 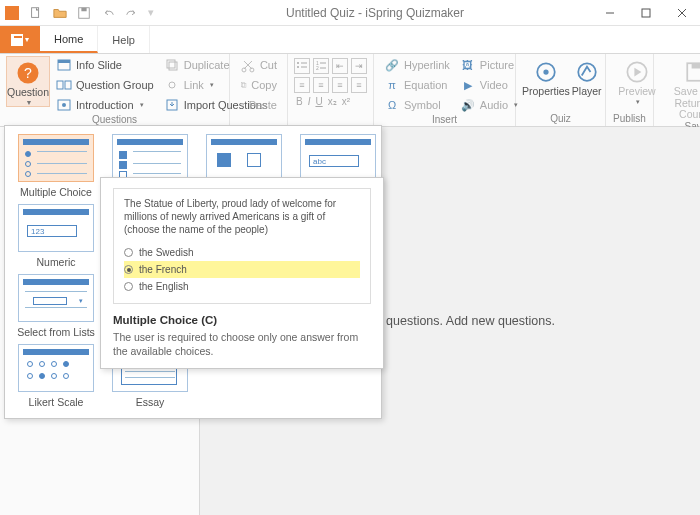 What do you see at coordinates (60, 13) in the screenshot?
I see `open-icon` at bounding box center [60, 13].